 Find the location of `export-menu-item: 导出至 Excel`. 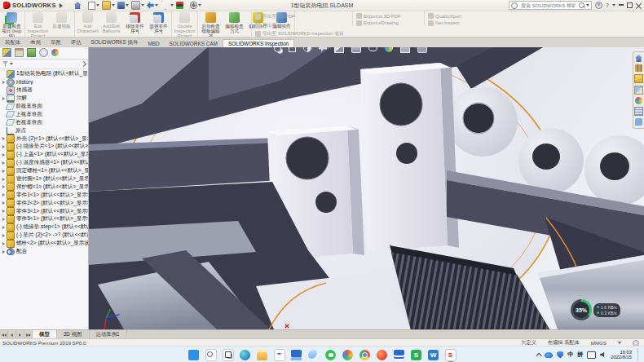

export-menu-item: 导出至 Excel is located at coordinates (300, 26).